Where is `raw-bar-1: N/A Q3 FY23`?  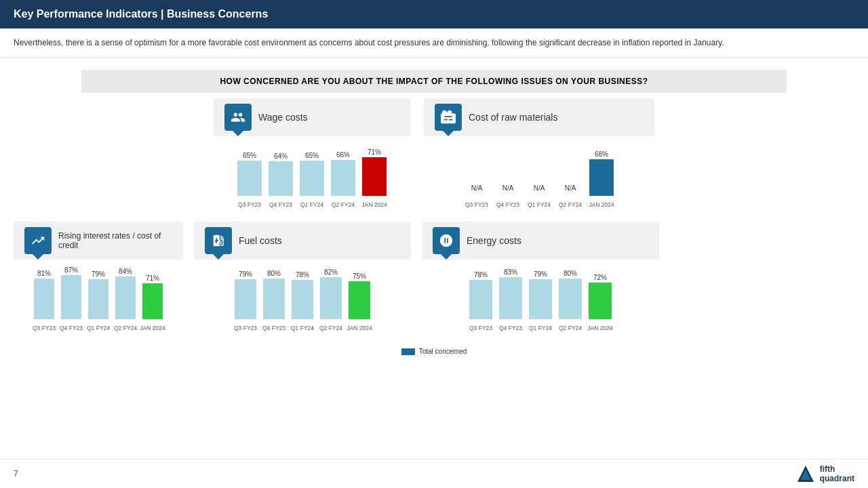
raw-bar-1: N/A Q3 FY23 is located at coordinates (477, 190).